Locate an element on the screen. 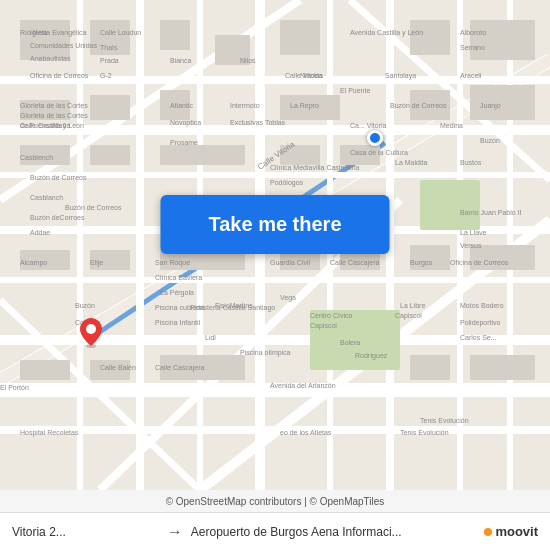 The image size is (550, 550). svg-text: El Portón is located at coordinates (14, 388).